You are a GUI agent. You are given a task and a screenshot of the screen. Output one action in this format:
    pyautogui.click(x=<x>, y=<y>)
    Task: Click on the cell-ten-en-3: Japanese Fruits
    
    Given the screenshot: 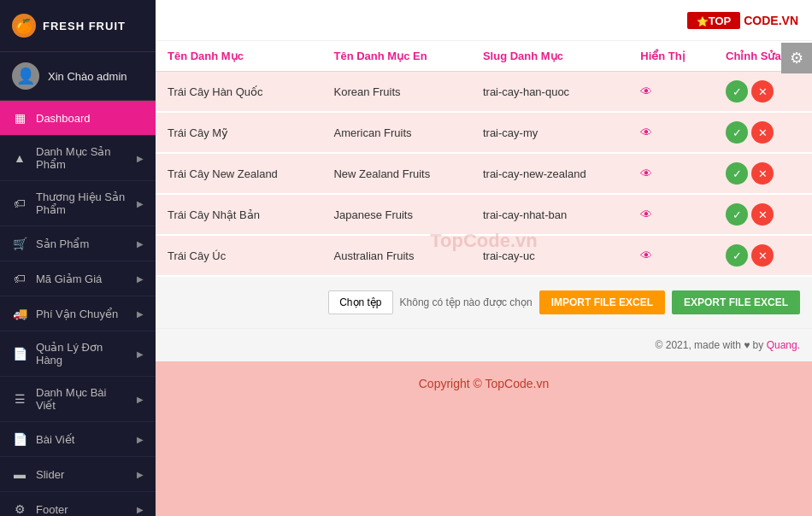 What is the action you would take?
    pyautogui.click(x=396, y=214)
    